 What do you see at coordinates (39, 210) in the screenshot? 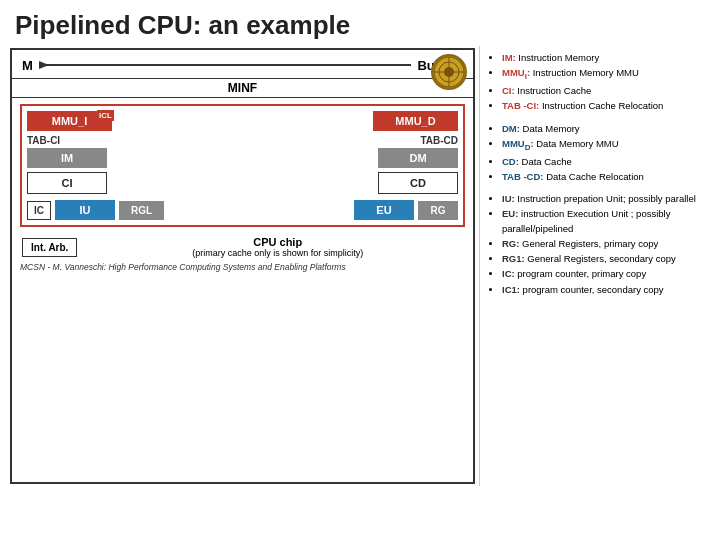
I see `ic-block: IC` at bounding box center [39, 210].